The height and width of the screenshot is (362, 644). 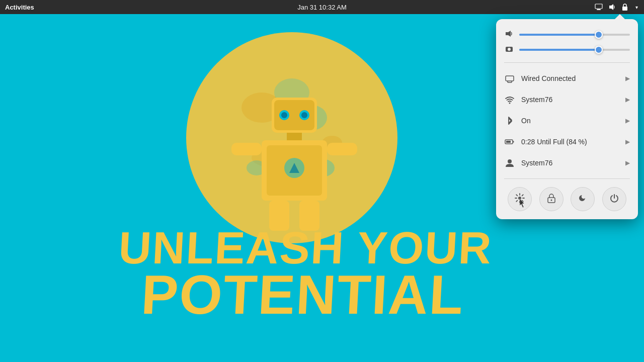 I want to click on system-menu-dropdown: ▾, so click(x=636, y=7).